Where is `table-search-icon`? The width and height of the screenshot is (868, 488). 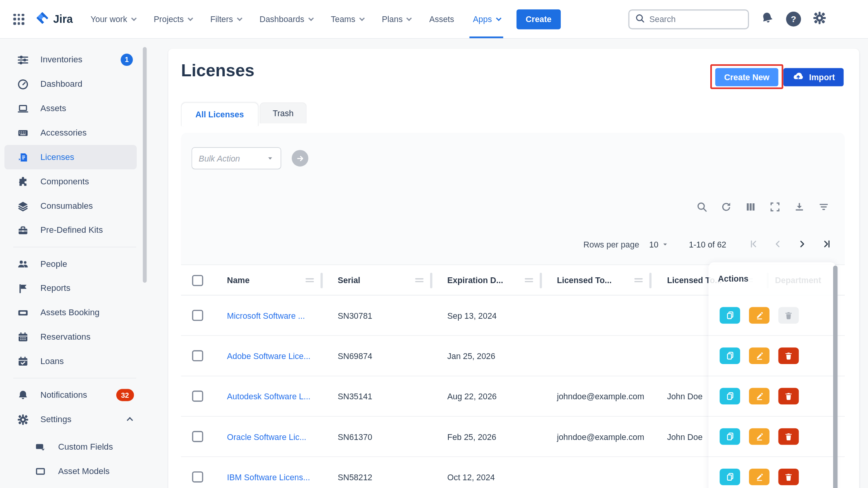
table-search-icon is located at coordinates (702, 207).